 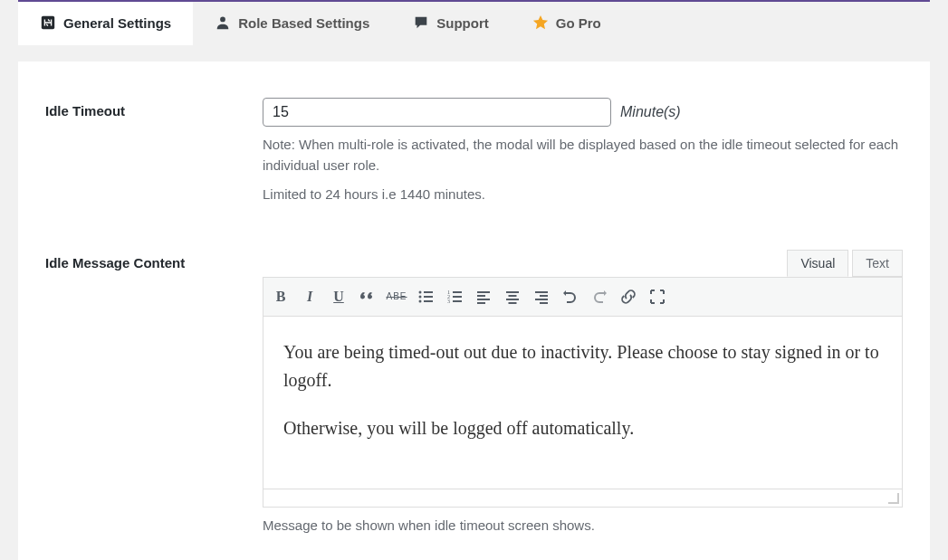 I want to click on tab-go-pro: Go Pro, so click(x=567, y=24).